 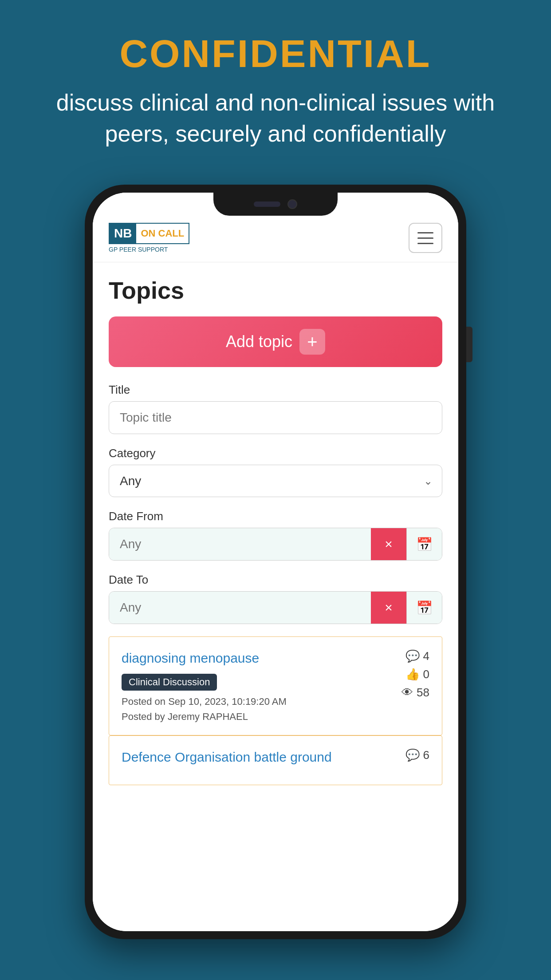 I want to click on page-title: Topics, so click(x=276, y=290).